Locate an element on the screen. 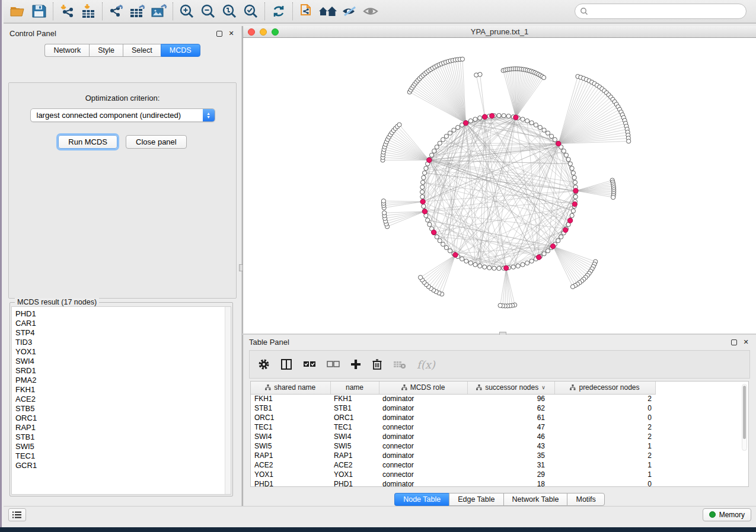  node-table: shared namenameMCDS rolesuccessor nodes∨… is located at coordinates (499, 434).